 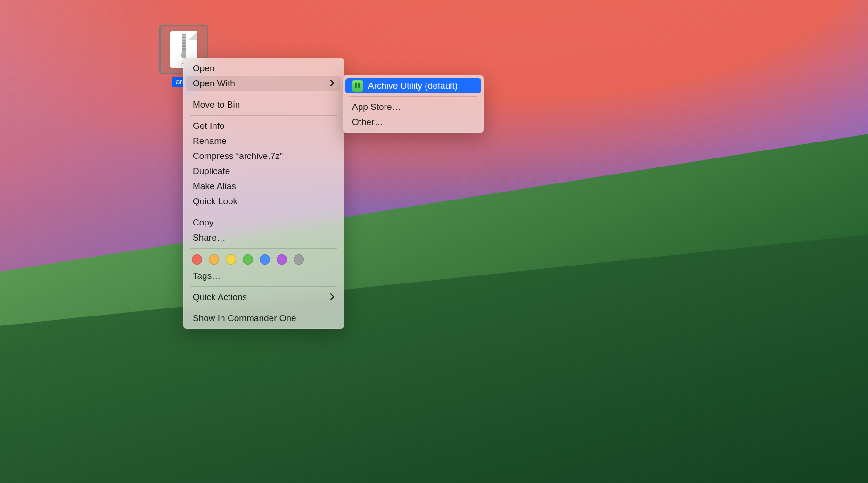 What do you see at coordinates (209, 126) in the screenshot?
I see `menu-item-label: Get Info` at bounding box center [209, 126].